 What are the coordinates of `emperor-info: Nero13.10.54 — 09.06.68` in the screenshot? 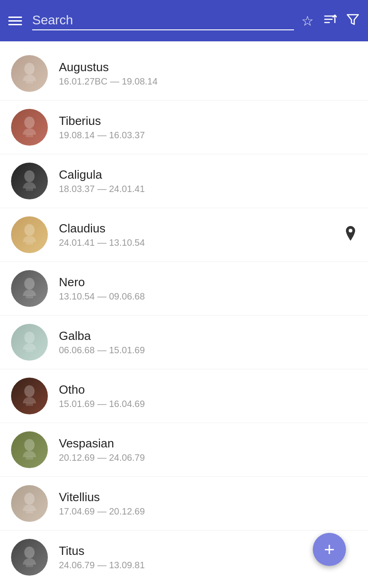 It's located at (208, 288).